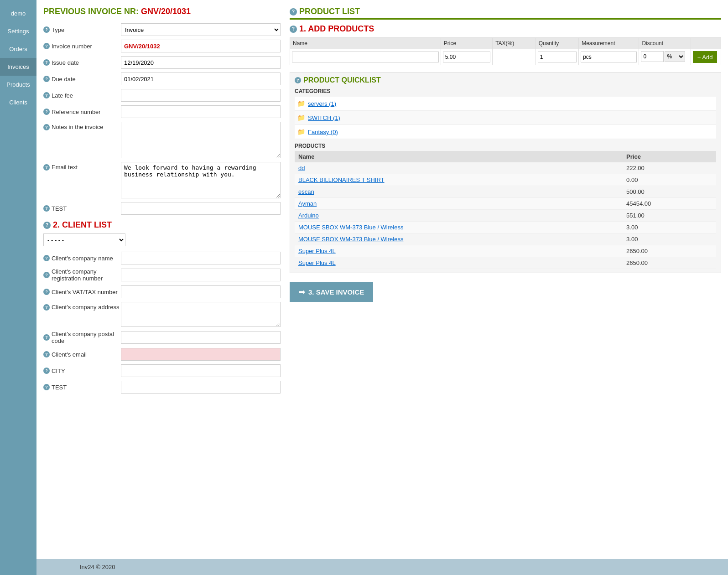 The height and width of the screenshot is (575, 728). I want to click on product-name-link: dd, so click(302, 168).